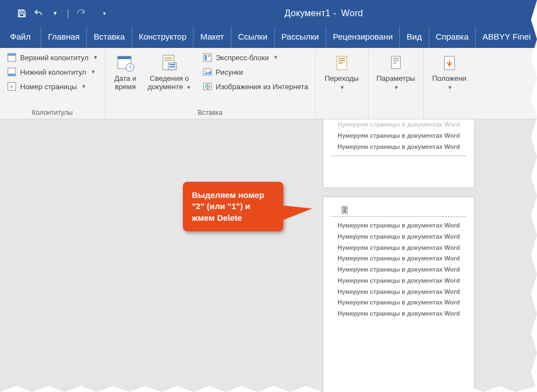 The image size is (537, 392). What do you see at coordinates (449, 72) in the screenshot?
I see `position-button: Положени▼` at bounding box center [449, 72].